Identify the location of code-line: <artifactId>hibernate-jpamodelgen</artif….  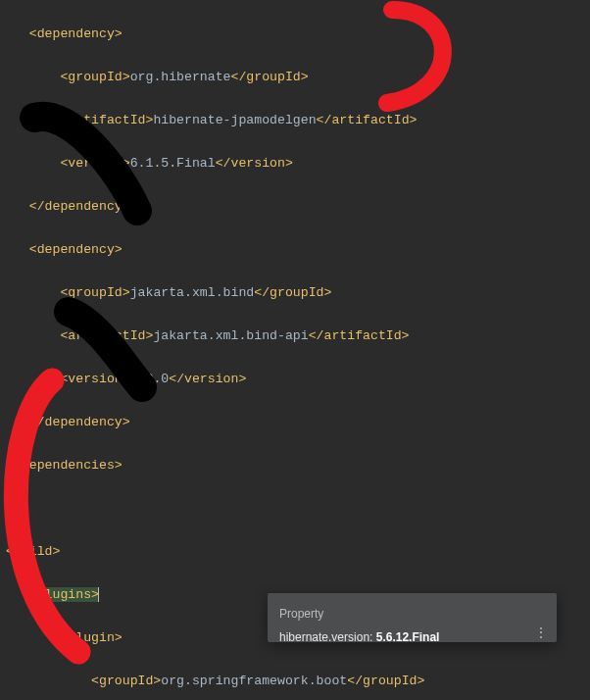
(298, 121).